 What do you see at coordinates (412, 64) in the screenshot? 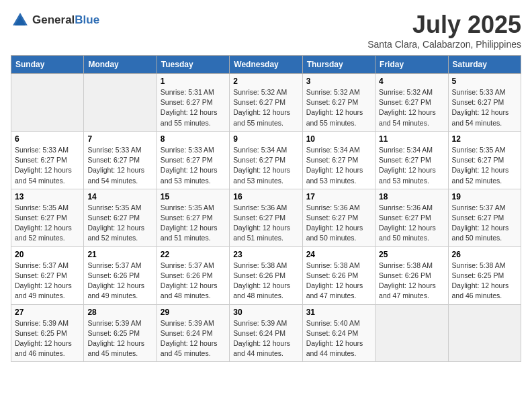
I see `header-cell-friday: Friday` at bounding box center [412, 64].